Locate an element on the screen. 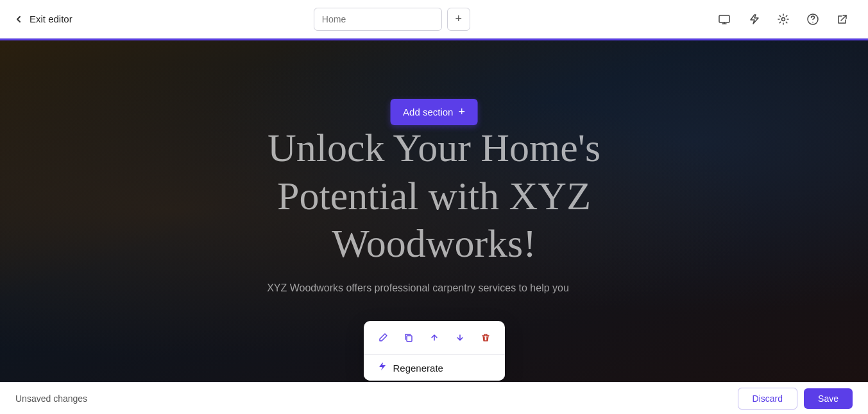 This screenshot has width=868, height=414. bottombar: Unsaved changes Discard Save is located at coordinates (434, 398).